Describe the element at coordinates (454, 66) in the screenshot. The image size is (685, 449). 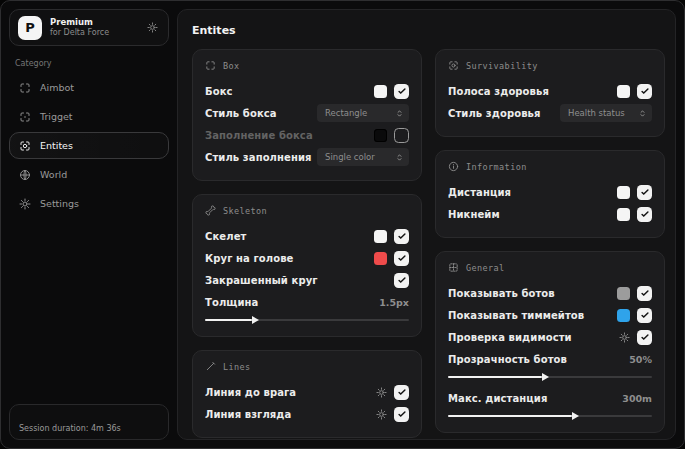
I see `survivability-scan-icon` at that location.